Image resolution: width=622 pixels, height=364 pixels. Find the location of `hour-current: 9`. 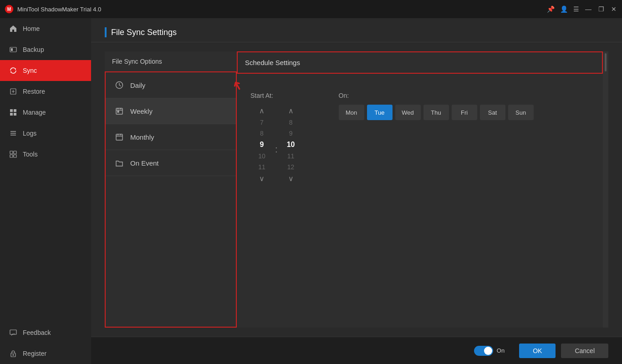

hour-current: 9 is located at coordinates (262, 145).